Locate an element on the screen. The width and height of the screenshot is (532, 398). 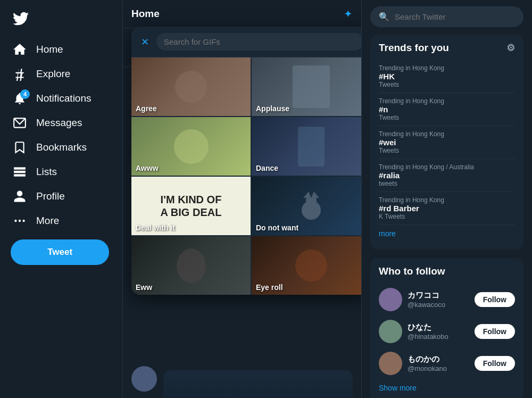
gif-agree-label: Agree is located at coordinates (146, 109).